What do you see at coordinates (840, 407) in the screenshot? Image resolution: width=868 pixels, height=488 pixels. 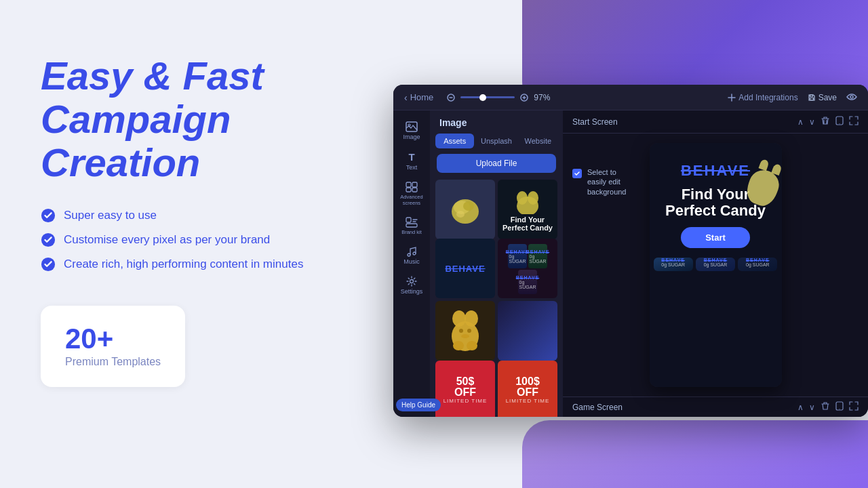 I see `bottom-mobile-icon` at bounding box center [840, 407].